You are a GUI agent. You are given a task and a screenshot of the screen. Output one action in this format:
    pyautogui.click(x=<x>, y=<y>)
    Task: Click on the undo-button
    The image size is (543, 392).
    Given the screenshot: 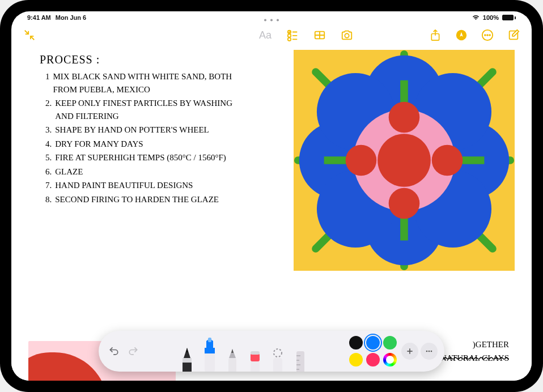 What is the action you would take?
    pyautogui.click(x=114, y=351)
    